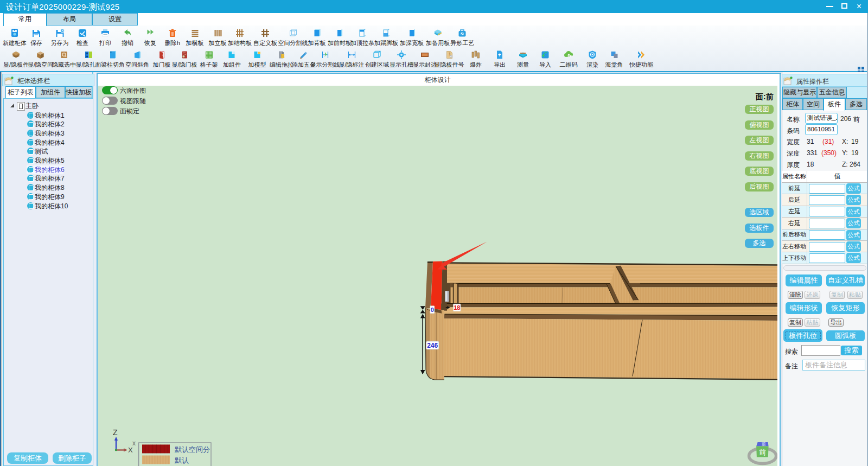 This screenshot has height=466, width=868. What do you see at coordinates (130, 450) in the screenshot?
I see `svg-text: X` at bounding box center [130, 450].